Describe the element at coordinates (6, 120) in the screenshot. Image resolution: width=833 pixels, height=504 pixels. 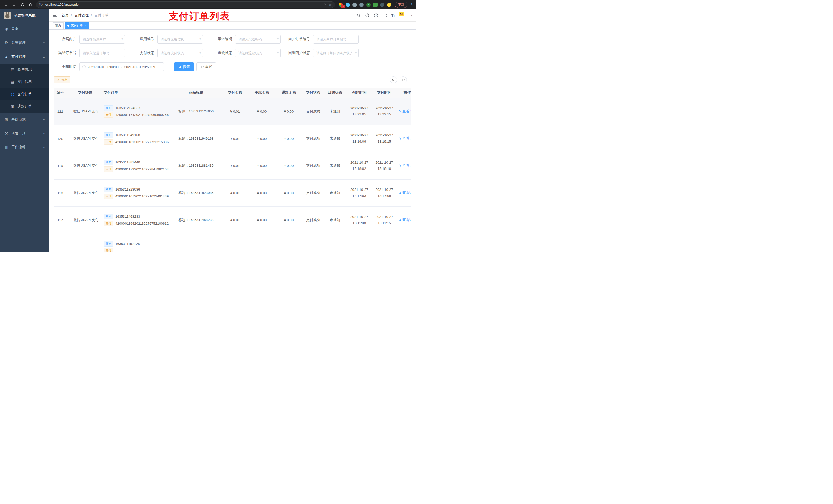
I see `monitor-icon: ⊞` at that location.